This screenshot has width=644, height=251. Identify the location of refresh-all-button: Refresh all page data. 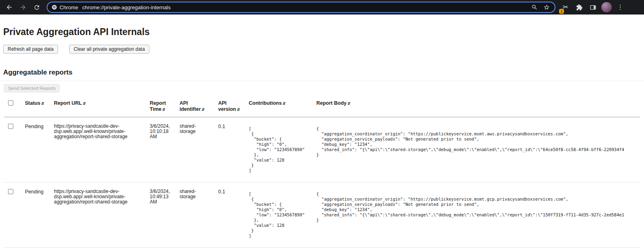
(31, 49).